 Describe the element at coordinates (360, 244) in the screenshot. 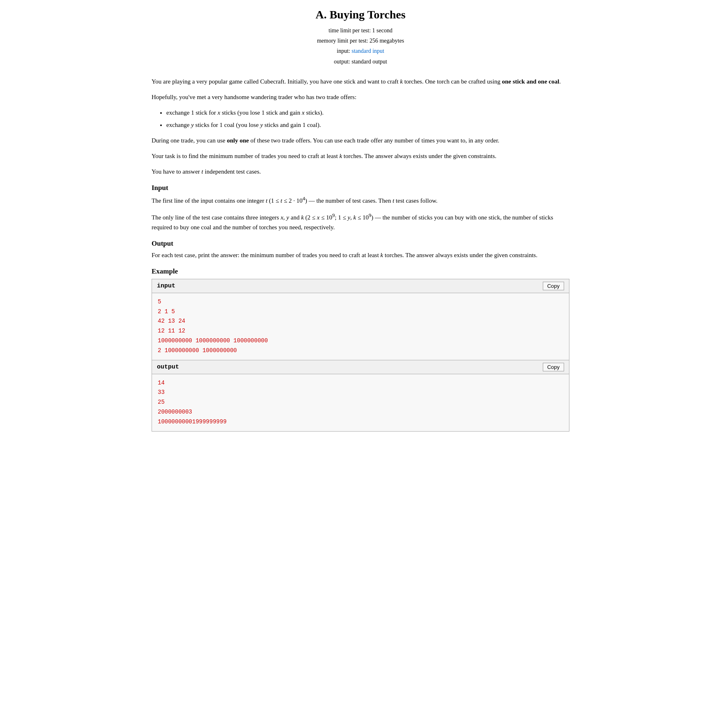

I see `output-section-title: Output` at that location.